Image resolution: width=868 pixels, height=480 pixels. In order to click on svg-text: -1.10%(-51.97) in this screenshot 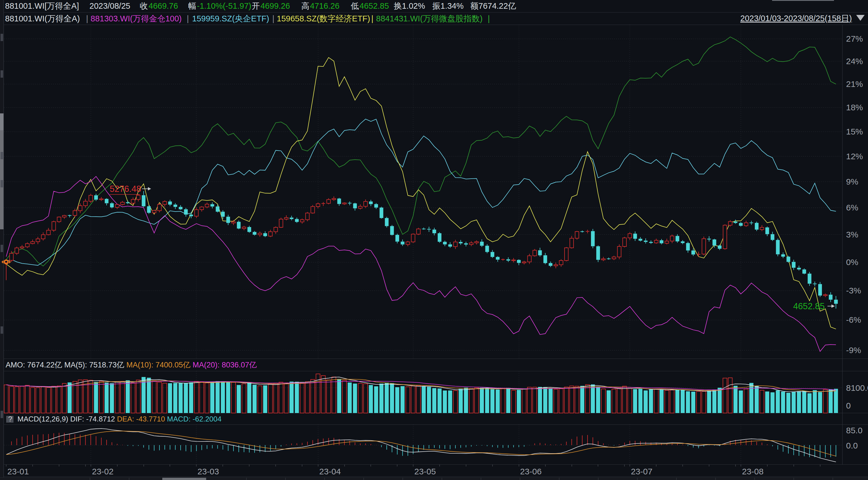, I will do `click(224, 6)`.